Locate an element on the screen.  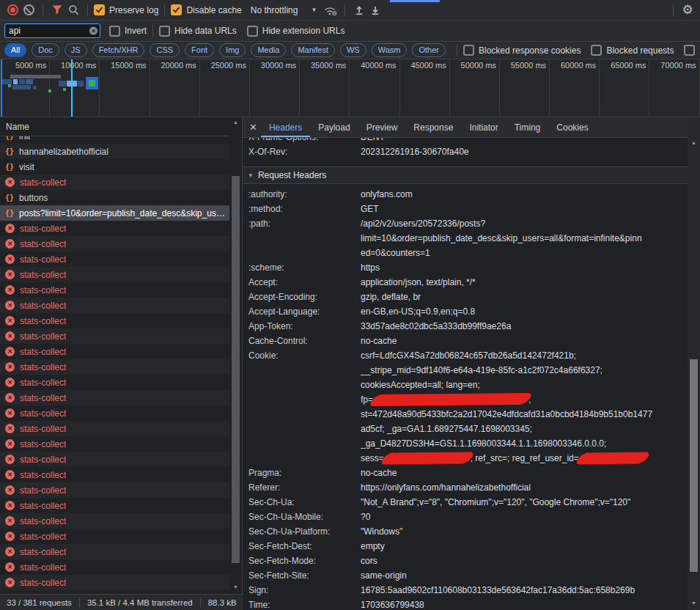
throttling-select: No throttling ▼ is located at coordinates (284, 10).